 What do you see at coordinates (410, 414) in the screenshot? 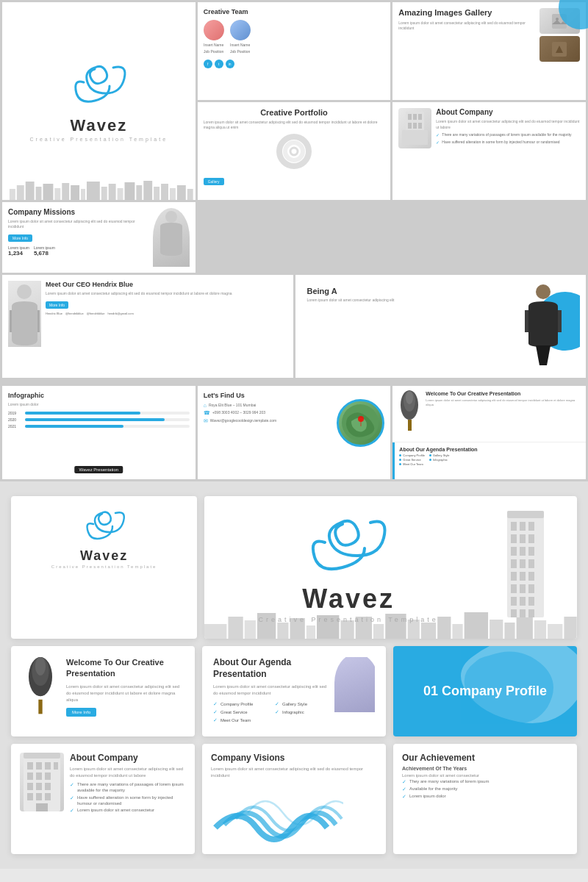
I see `welcome-tree-area` at bounding box center [410, 414].